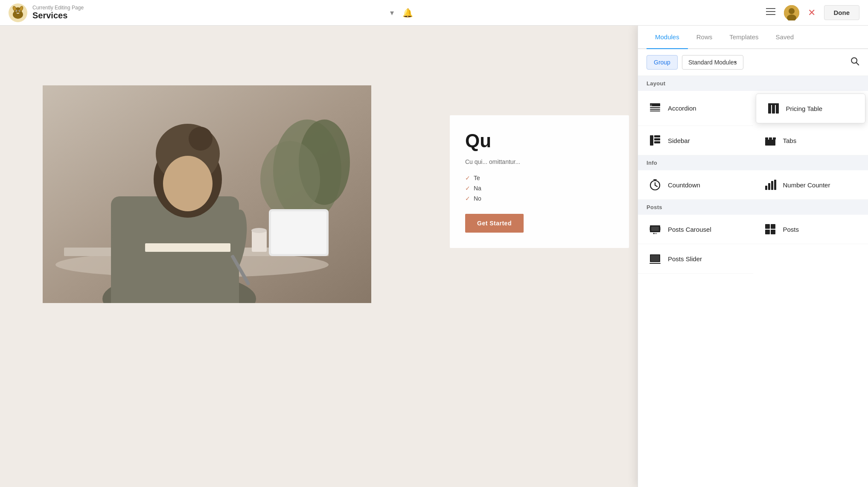  What do you see at coordinates (811, 108) in the screenshot?
I see `module-pricing-table: Pricing Table` at bounding box center [811, 108].